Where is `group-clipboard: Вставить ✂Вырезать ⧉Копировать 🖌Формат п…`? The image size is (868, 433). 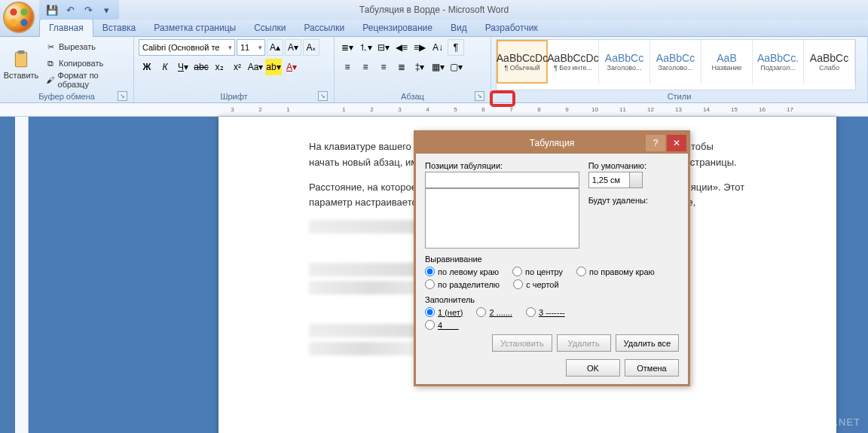 group-clipboard: Вставить ✂Вырезать ⧉Копировать 🖌Формат п… is located at coordinates (67, 69).